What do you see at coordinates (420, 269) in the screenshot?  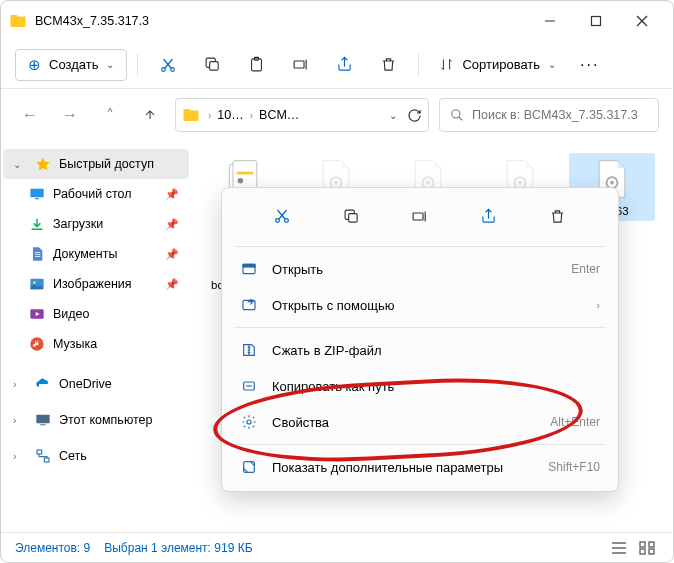 I see `ctx-open: Открыть Enter` at bounding box center [420, 269].